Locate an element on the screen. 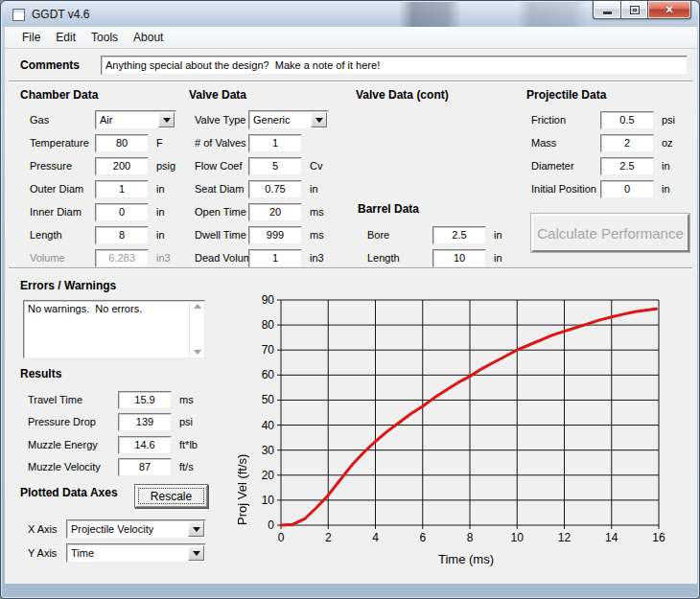  bore-input is located at coordinates (459, 236).